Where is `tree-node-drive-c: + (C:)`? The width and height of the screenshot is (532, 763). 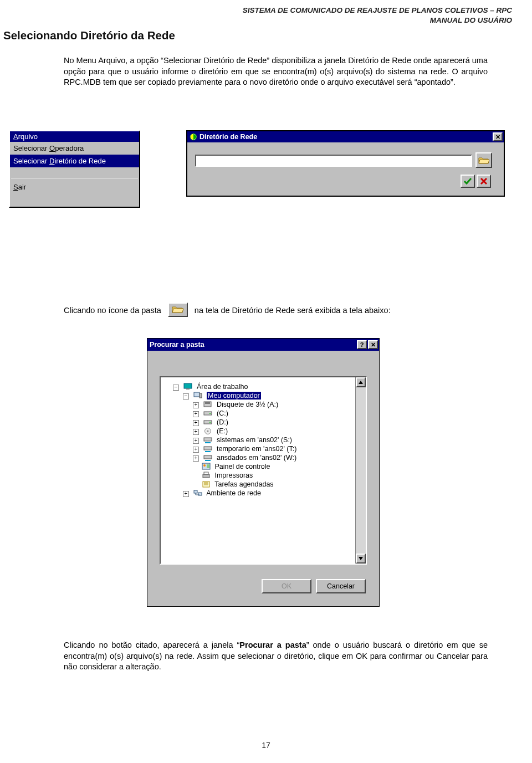
tree-node-drive-c: + (C:) is located at coordinates (277, 413).